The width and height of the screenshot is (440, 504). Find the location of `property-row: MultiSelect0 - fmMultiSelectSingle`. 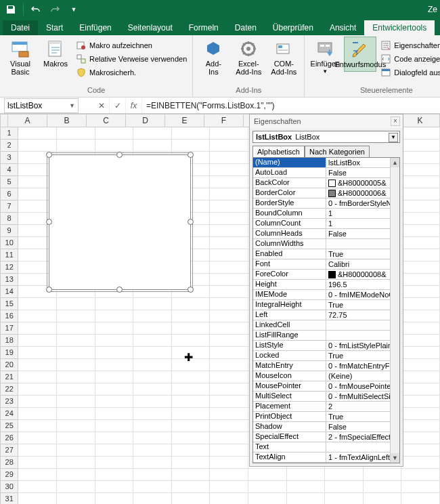

property-row: MultiSelect0 - fmMultiSelectSingle is located at coordinates (326, 397).